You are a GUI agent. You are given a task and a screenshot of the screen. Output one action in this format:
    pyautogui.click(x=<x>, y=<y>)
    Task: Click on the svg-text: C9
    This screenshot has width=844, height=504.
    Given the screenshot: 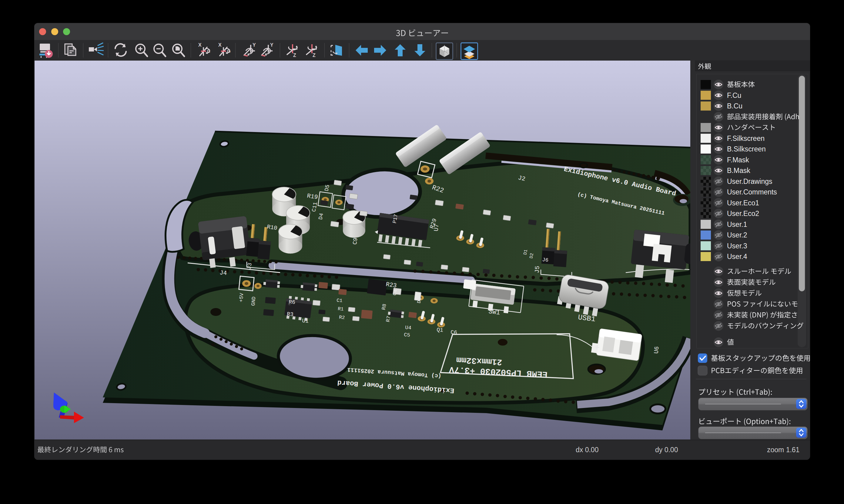 What is the action you would take?
    pyautogui.click(x=356, y=241)
    